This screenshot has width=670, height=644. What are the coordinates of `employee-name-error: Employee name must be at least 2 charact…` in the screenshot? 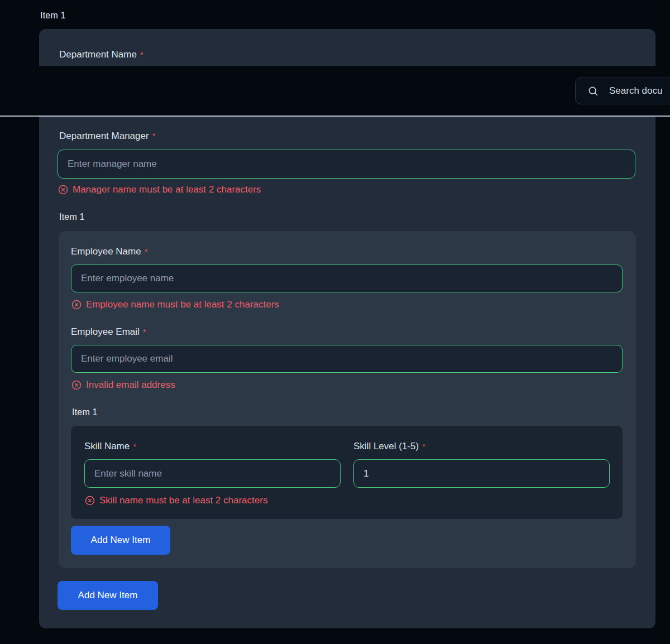 It's located at (175, 305).